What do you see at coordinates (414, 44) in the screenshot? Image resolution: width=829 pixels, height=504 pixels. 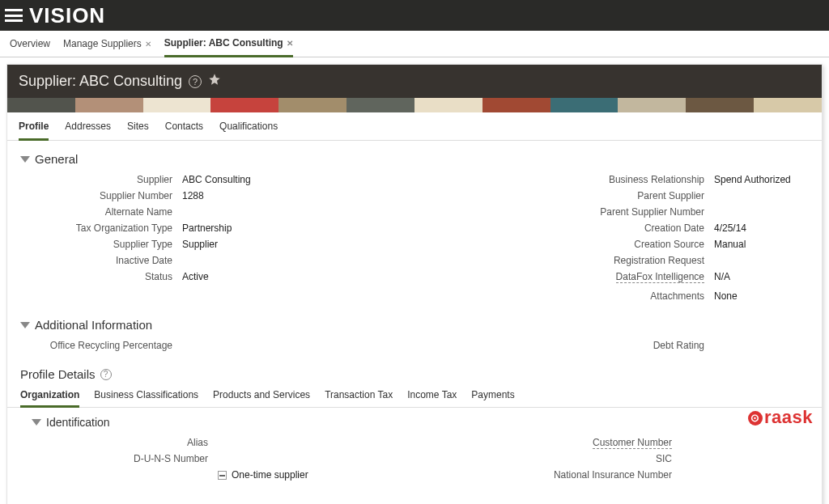 I see `nav-tab-bar: Overview Manage Suppliers ✕ Supplier: AB…` at bounding box center [414, 44].